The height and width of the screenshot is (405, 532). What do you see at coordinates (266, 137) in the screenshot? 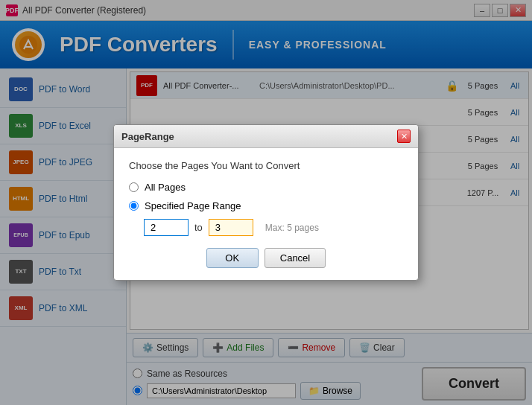
I see `modal-title-bar: PageRange ✕` at bounding box center [266, 137].